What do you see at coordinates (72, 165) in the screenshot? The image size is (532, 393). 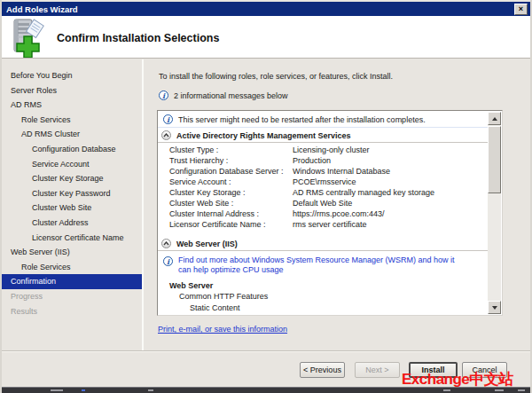 I see `sidebar-item-service-account: Service Account` at bounding box center [72, 165].